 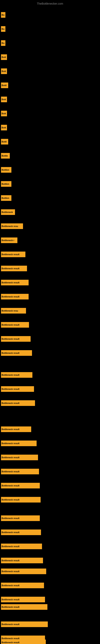 I want to click on bar-row: Bottl, so click(x=4, y=86).